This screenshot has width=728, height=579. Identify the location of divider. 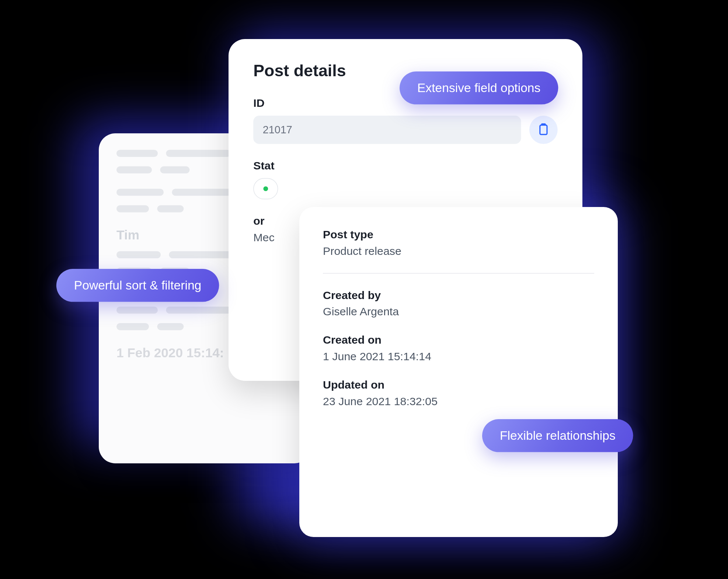
(459, 273).